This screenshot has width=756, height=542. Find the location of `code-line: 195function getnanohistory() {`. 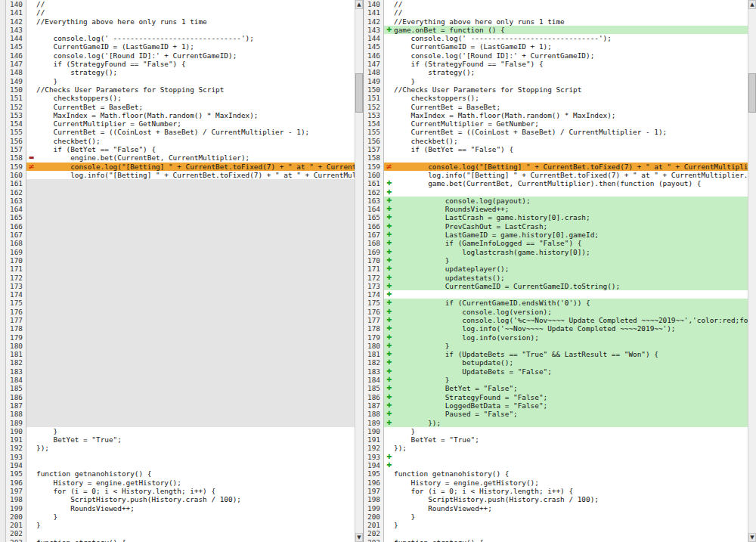

code-line: 195function getnanohistory() { is located at coordinates (556, 473).